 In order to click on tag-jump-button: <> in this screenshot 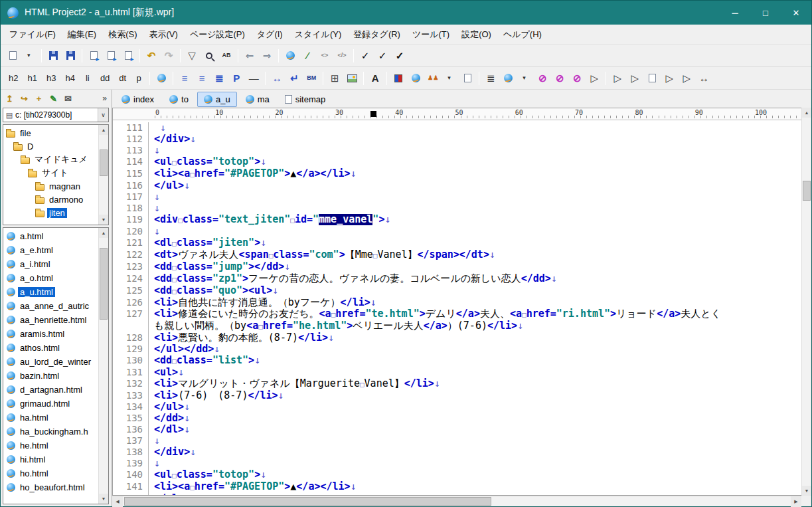, I will do `click(325, 56)`.